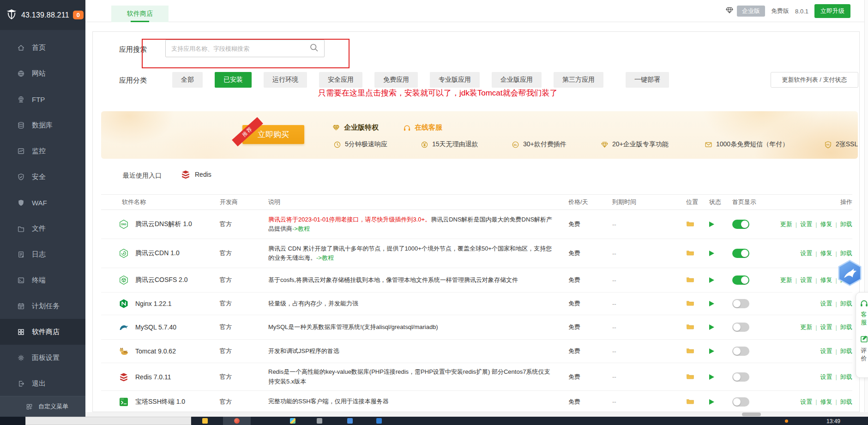 This screenshot has height=425, width=868. I want to click on sidebar-item-logout: 退出, so click(42, 383).